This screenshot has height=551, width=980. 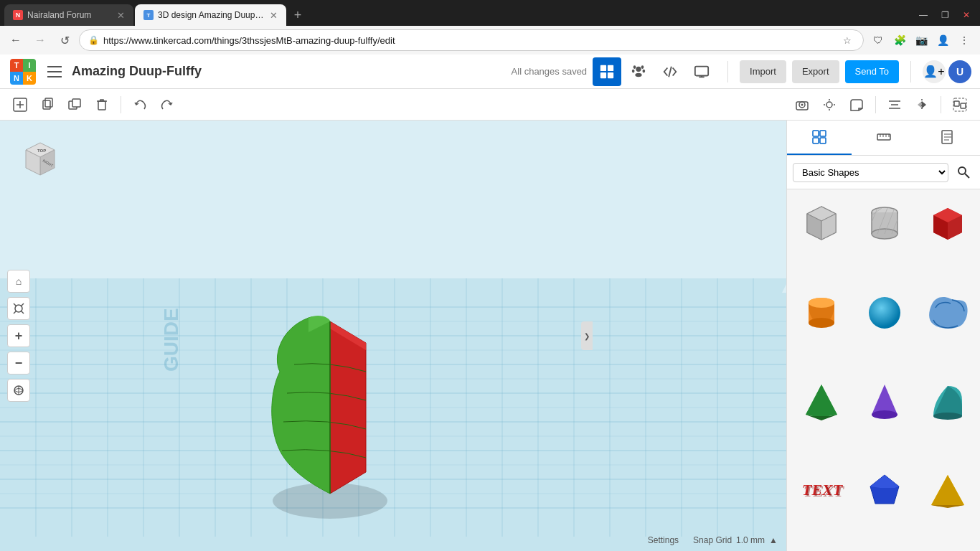 What do you see at coordinates (274, 16) in the screenshot?
I see `tab-close-tinkercad: ✕` at bounding box center [274, 16].